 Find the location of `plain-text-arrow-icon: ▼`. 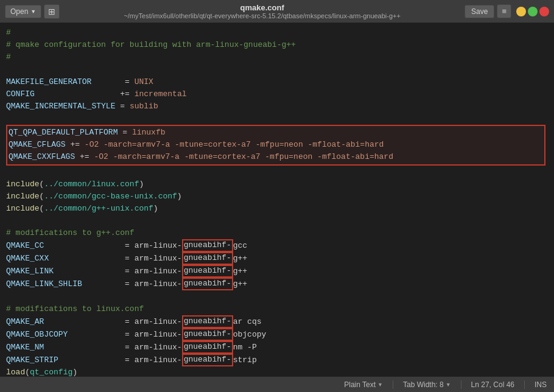

plain-text-arrow-icon: ▼ is located at coordinates (380, 385).